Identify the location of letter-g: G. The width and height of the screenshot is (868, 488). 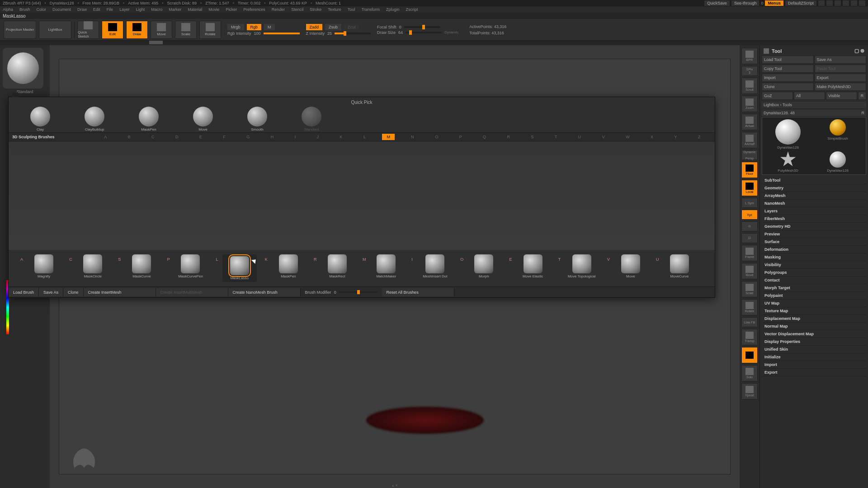
(248, 137).